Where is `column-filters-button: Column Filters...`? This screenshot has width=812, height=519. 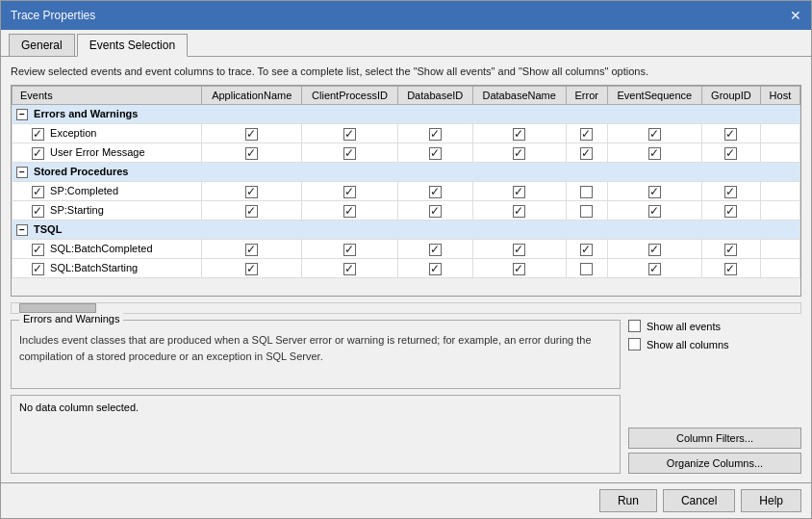 column-filters-button: Column Filters... is located at coordinates (715, 438).